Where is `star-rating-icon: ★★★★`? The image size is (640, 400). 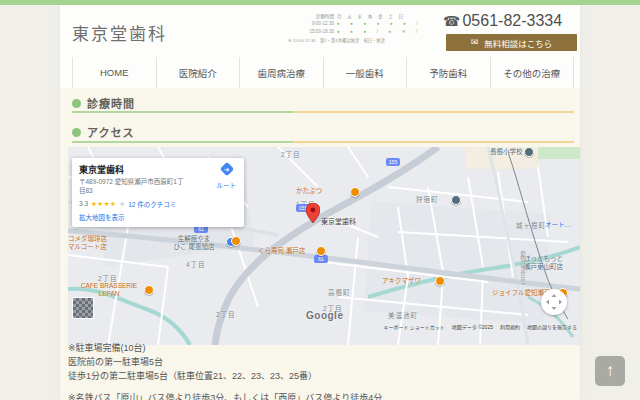 star-rating-icon: ★★★★ is located at coordinates (104, 204).